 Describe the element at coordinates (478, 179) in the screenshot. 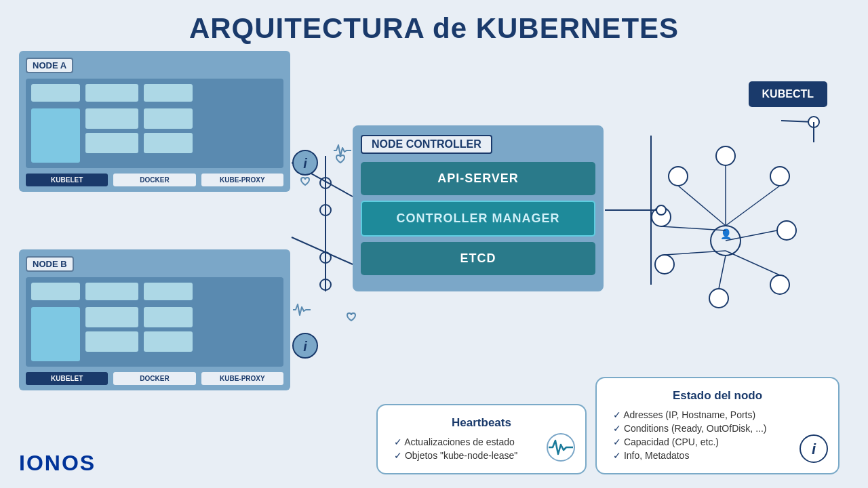

I see `api-server-btn: API-SERVER` at that location.